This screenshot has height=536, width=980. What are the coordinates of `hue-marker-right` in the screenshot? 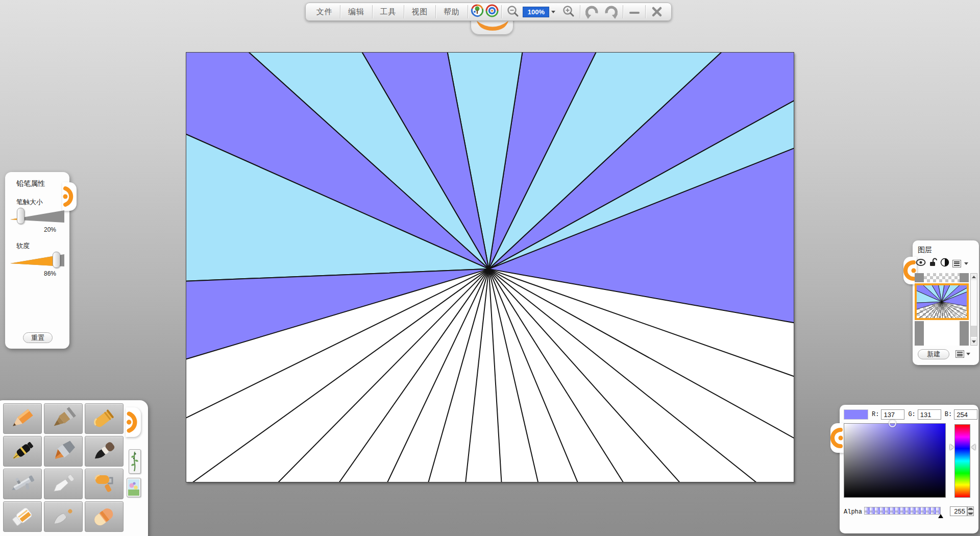 It's located at (973, 447).